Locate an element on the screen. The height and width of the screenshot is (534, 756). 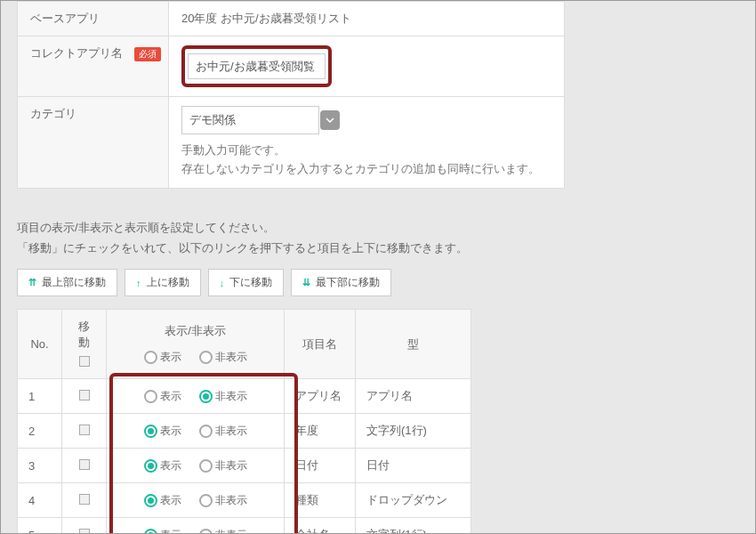
table-row: 4 表示 非表示 種類 ドロップダウン is located at coordinates (245, 500).